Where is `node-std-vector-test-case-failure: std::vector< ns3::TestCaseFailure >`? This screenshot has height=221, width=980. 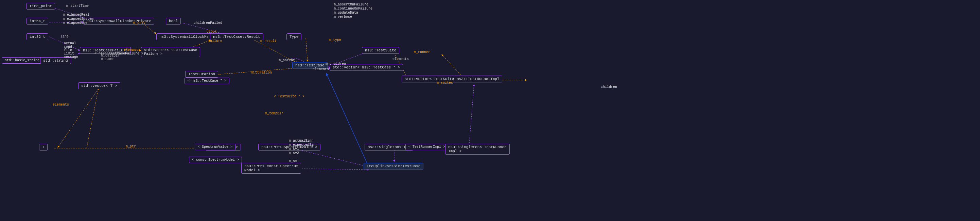 node-std-vector-test-case-failure: std::vector< ns3::TestCaseFailure > is located at coordinates (170, 52).